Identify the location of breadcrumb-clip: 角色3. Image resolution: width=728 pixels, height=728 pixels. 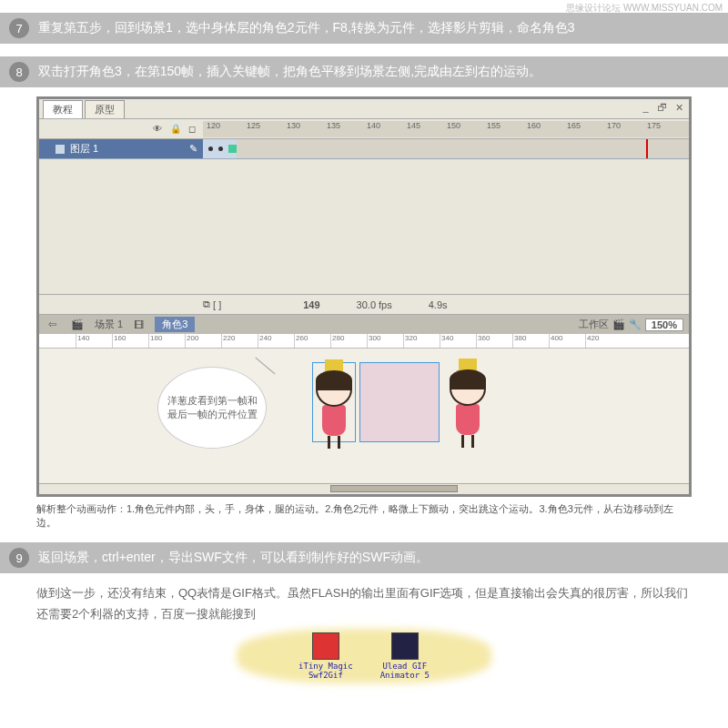
(175, 324).